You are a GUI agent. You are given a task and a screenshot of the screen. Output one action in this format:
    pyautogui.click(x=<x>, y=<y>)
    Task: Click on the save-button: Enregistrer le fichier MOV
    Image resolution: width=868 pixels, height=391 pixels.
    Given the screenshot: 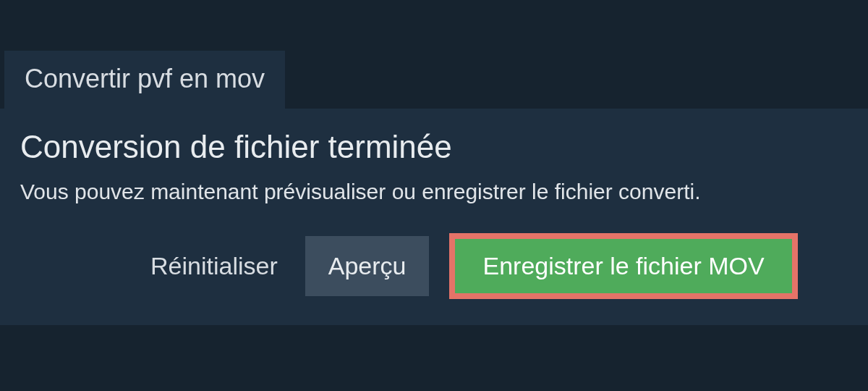 What is the action you would take?
    pyautogui.click(x=624, y=266)
    